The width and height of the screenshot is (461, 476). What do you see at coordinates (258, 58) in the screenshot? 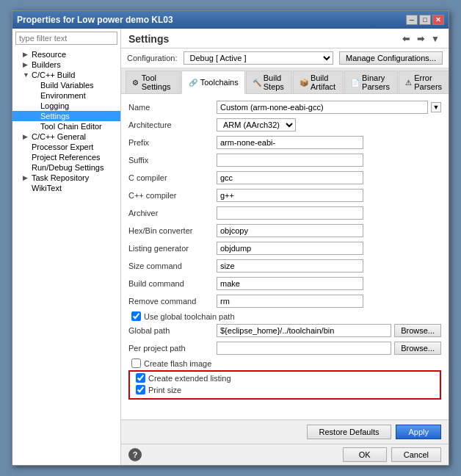
I see `config-select: Debug [ Active ]` at bounding box center [258, 58].